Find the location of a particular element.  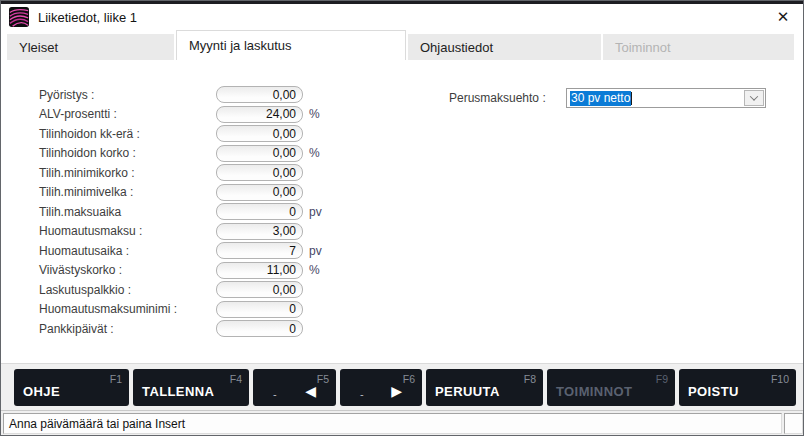

form-row: Huomautusmaksuminimi : is located at coordinates (184, 310).